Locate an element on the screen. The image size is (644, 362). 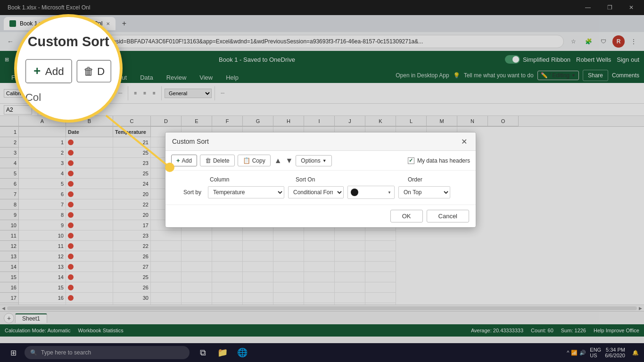
magnification-circle: Custom Sort + Add 🗑 D Col is located at coordinates (68, 68).